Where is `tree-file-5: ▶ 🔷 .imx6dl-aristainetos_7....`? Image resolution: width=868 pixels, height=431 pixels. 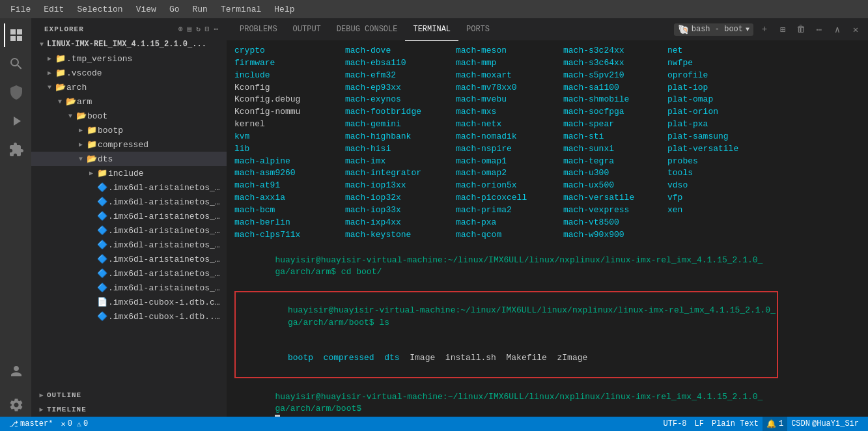 tree-file-5: ▶ 🔷 .imx6dl-aristainetos_7.... is located at coordinates (129, 245).